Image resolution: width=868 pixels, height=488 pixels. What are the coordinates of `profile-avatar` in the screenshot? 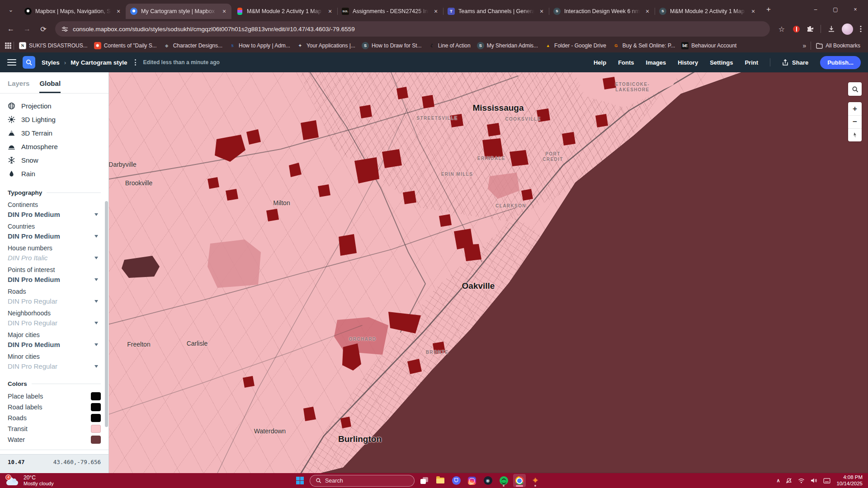 It's located at (847, 29).